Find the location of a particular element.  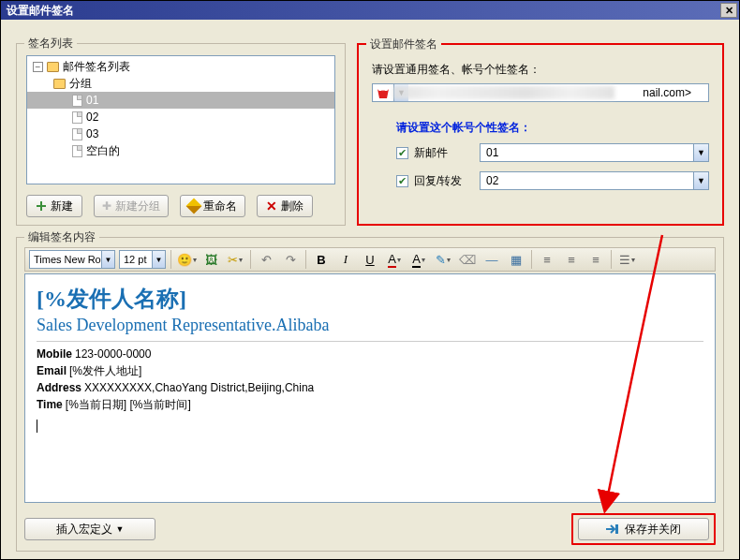

font-size-select: 12 pt ▼ is located at coordinates (142, 259).